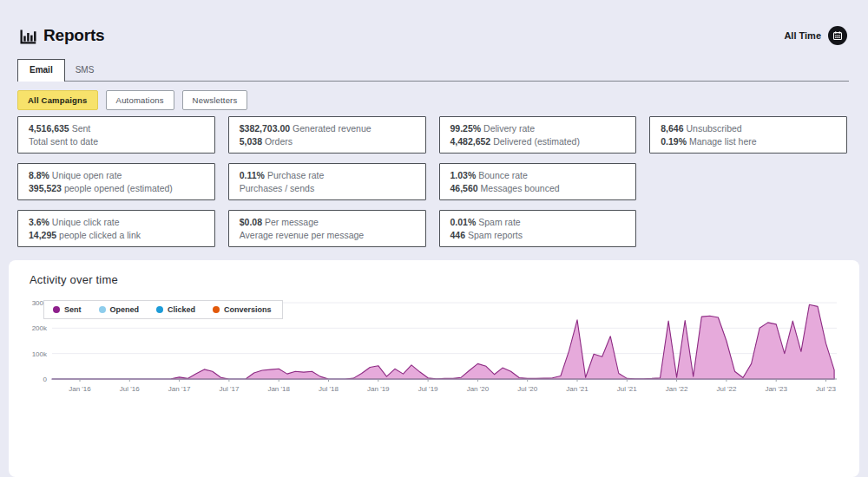 The height and width of the screenshot is (477, 868). What do you see at coordinates (40, 328) in the screenshot?
I see `svg-text: 200k` at bounding box center [40, 328].